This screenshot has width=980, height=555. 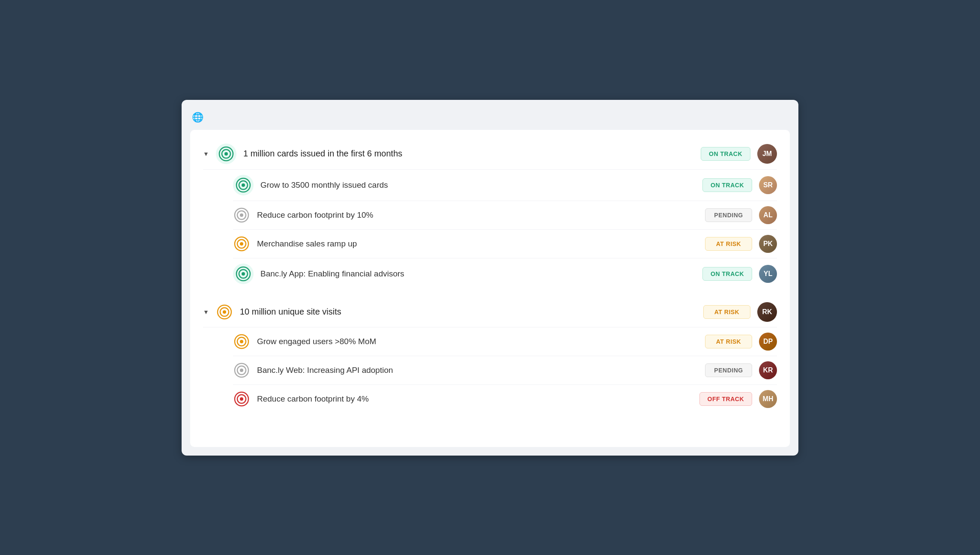 What do you see at coordinates (481, 244) in the screenshot?
I see `goal-text: Merchandise sales ramp up` at bounding box center [481, 244].